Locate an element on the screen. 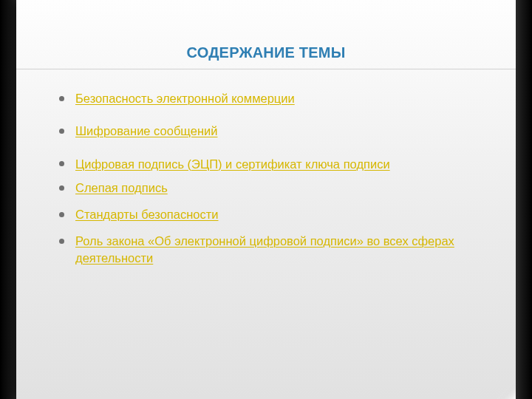 The image size is (532, 399). toc-item: Стандарты безопасности is located at coordinates (262, 214).